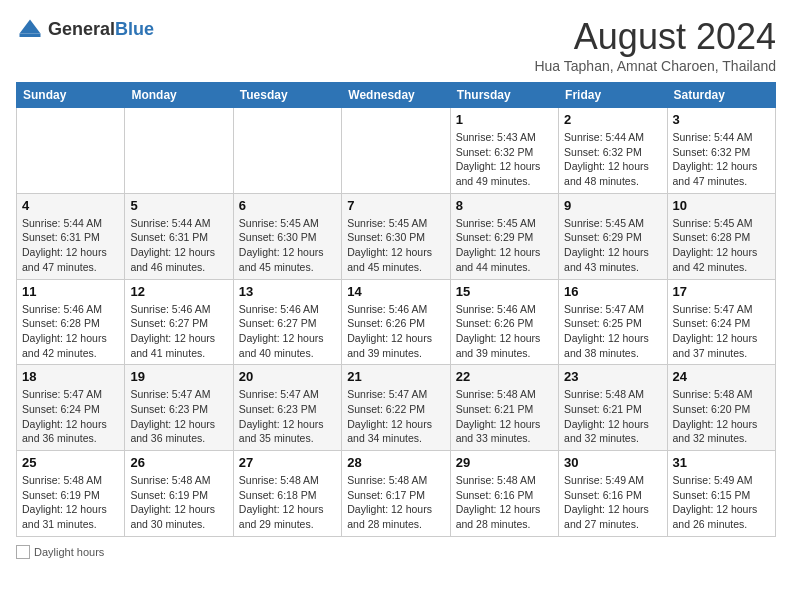  I want to click on day-info: Sunrise: 5:48 AM Sunset: 6:20 PM Dayligh…, so click(722, 416).